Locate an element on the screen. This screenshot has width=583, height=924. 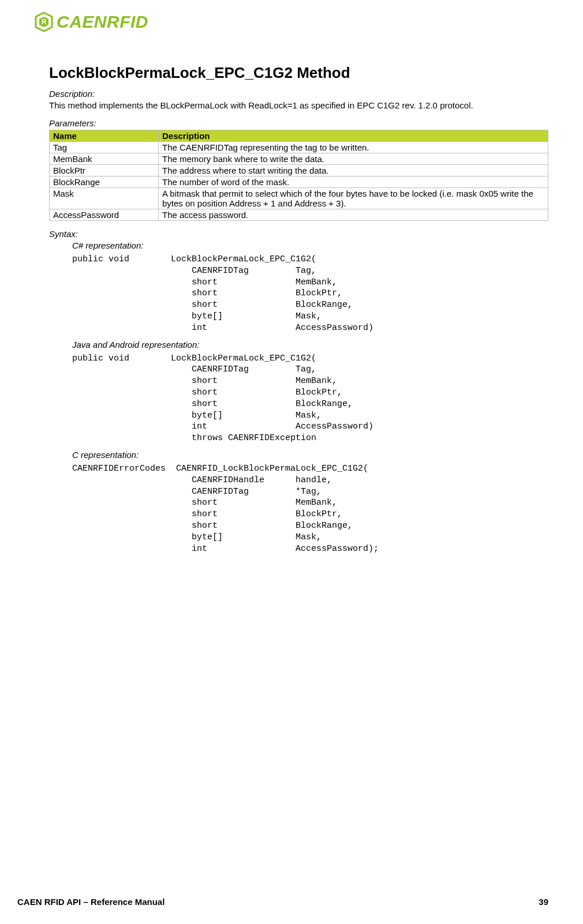
table-row: MaskA bitmask that permit to select whic… is located at coordinates (299, 198).